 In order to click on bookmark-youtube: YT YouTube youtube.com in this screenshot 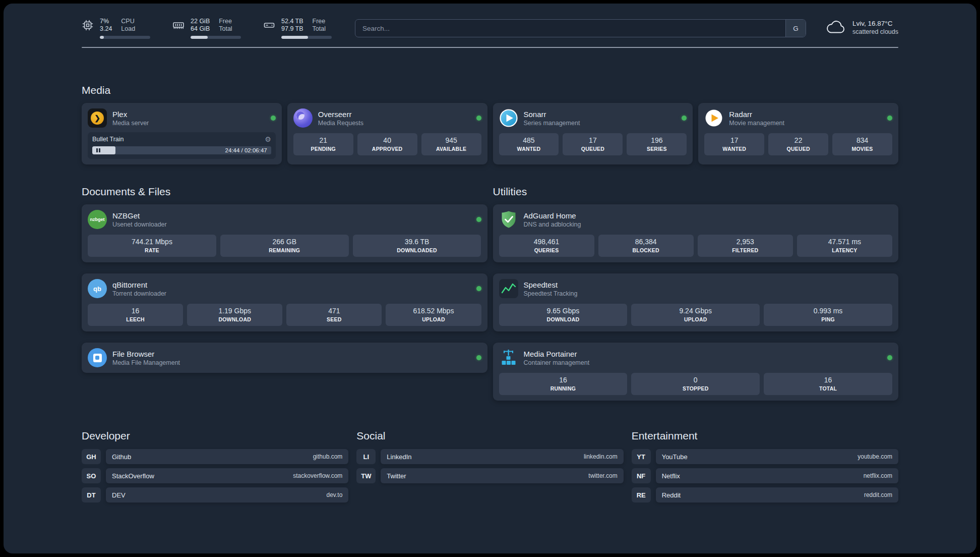, I will do `click(765, 457)`.